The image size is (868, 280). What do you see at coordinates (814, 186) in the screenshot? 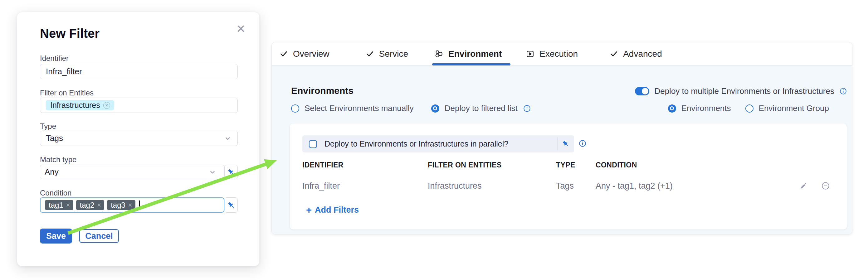
I see `row-actions` at bounding box center [814, 186].